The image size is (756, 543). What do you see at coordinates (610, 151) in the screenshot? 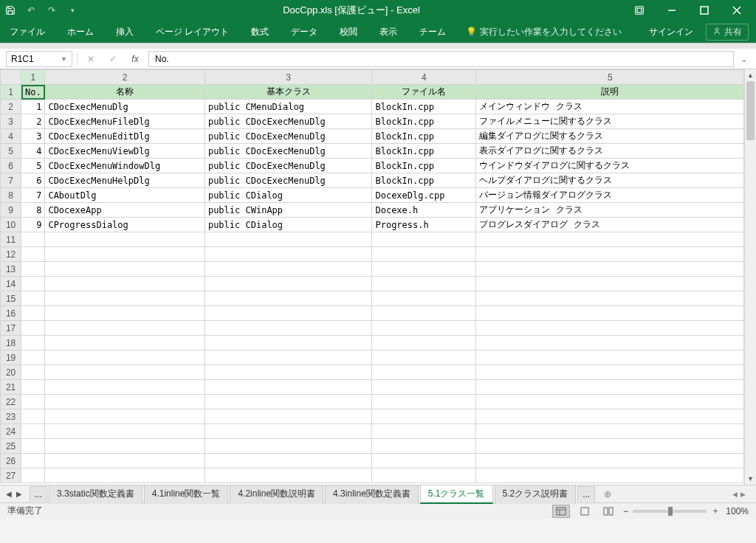
I see `cell: 表示ダイアログに関するクラス` at bounding box center [610, 151].